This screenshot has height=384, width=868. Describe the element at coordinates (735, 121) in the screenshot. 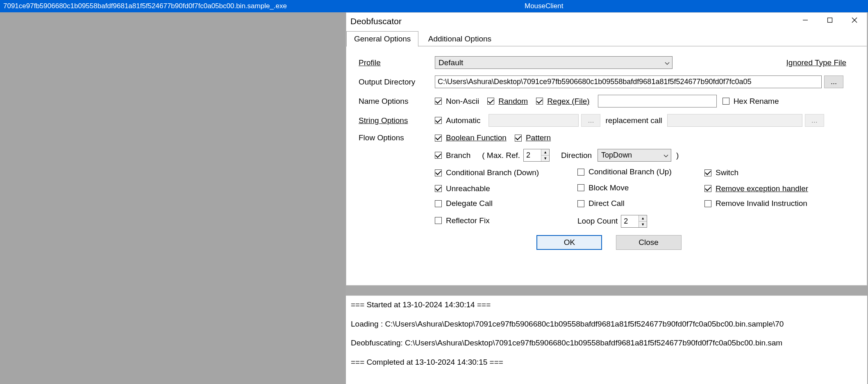

I see `replacement-call-input` at that location.